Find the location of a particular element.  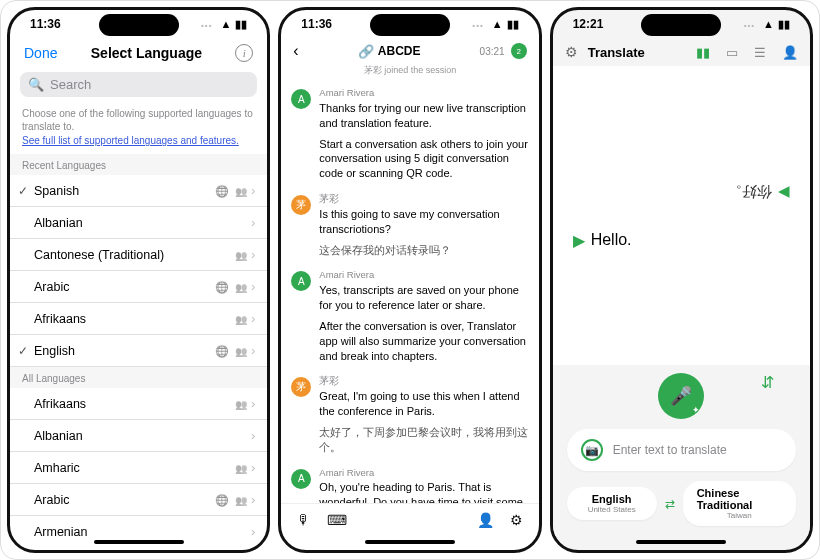

local-translation-row: ▶ Hello. is located at coordinates (682, 240).